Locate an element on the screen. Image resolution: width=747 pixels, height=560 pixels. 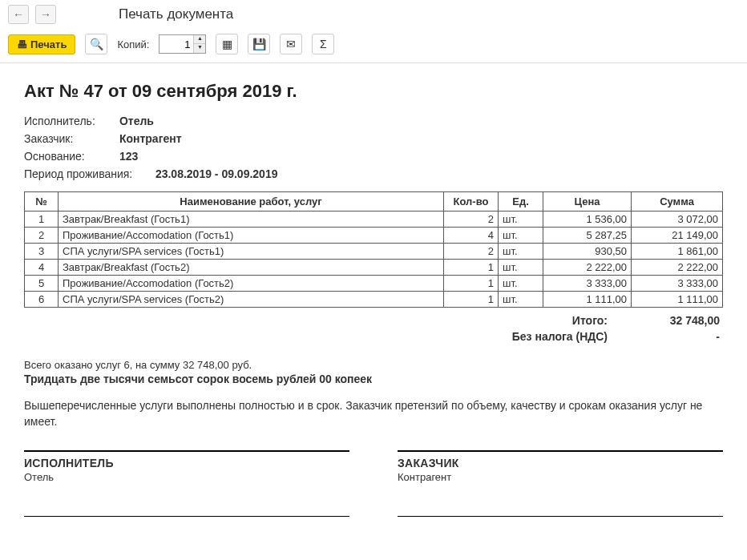
basis-row: Основание: 123 is located at coordinates (374, 156).